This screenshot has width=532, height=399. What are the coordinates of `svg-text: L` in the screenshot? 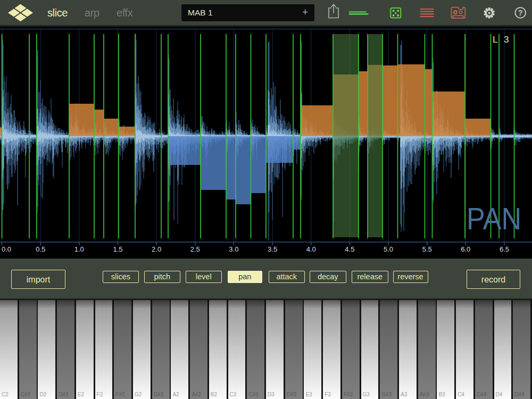 It's located at (495, 39).